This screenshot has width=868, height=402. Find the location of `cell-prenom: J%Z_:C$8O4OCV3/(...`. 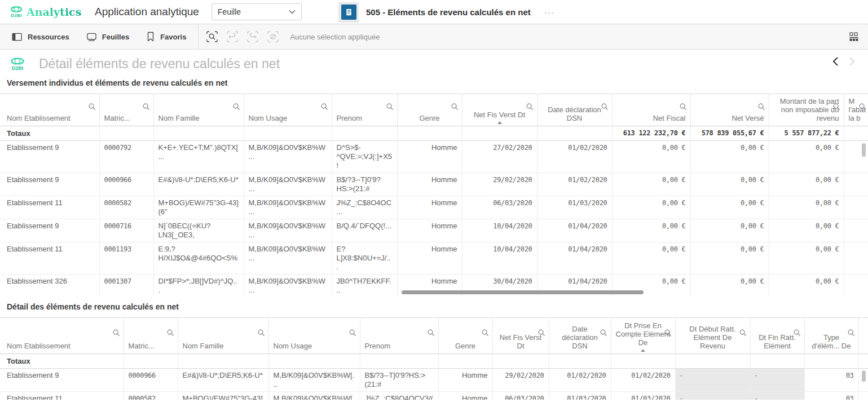

cell-prenom: J%Z_:C$8O4OCV3/(... is located at coordinates (399, 396).